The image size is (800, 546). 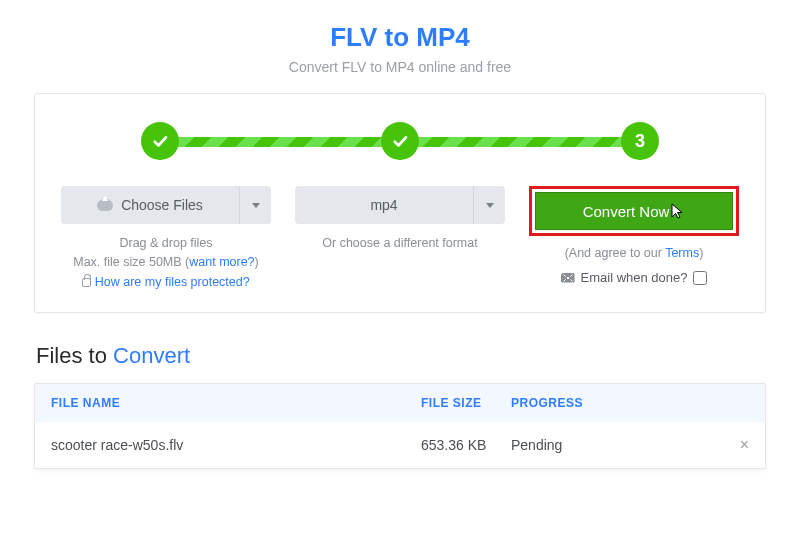 I want to click on agree-prefix: (And agree to our, so click(x=616, y=253).